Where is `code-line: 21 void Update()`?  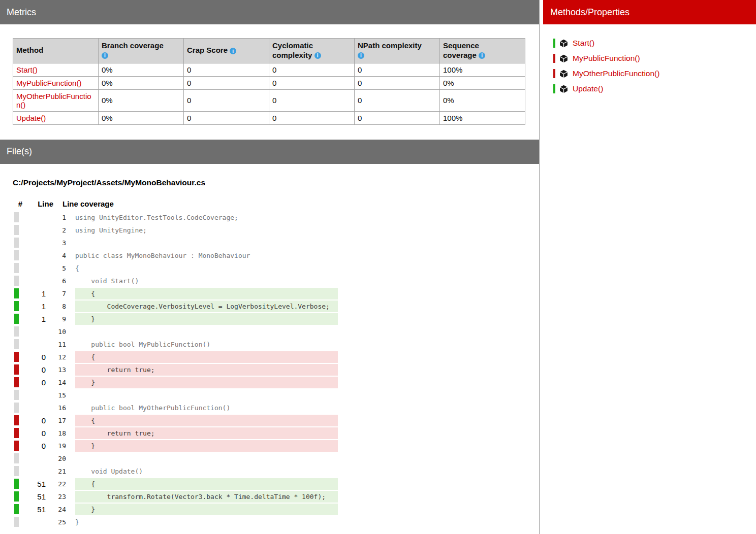 code-line: 21 void Update() is located at coordinates (276, 471).